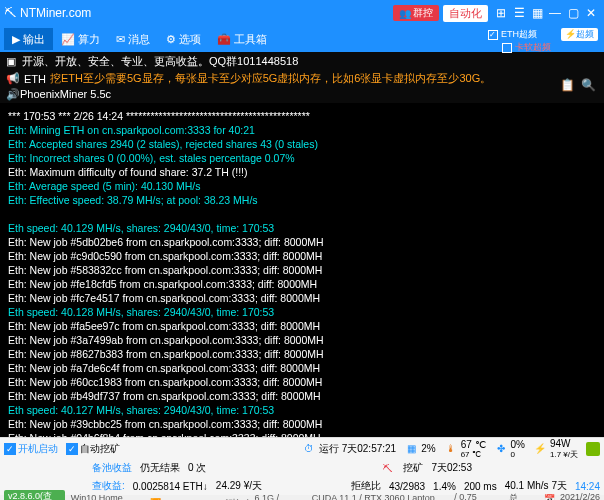 This screenshot has width=604, height=500. I want to click on automine-checkbox: ✓自动挖矿, so click(93, 449).